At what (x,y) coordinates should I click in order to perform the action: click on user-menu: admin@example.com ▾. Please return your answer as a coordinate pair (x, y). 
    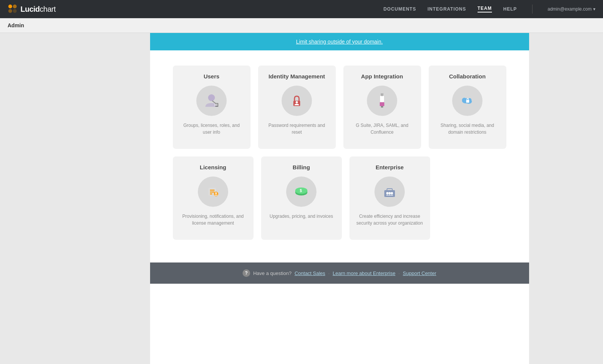
    Looking at the image, I should click on (572, 9).